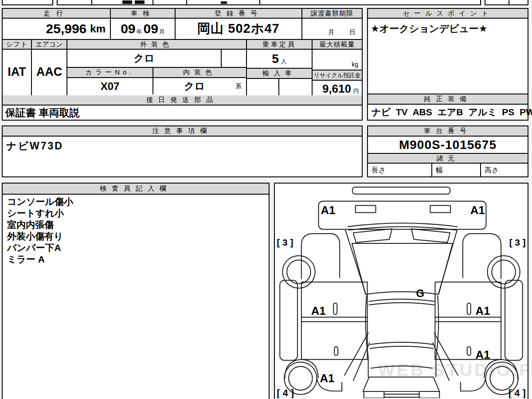  What do you see at coordinates (98, 29) in the screenshot?
I see `mileage-unit: km` at bounding box center [98, 29].